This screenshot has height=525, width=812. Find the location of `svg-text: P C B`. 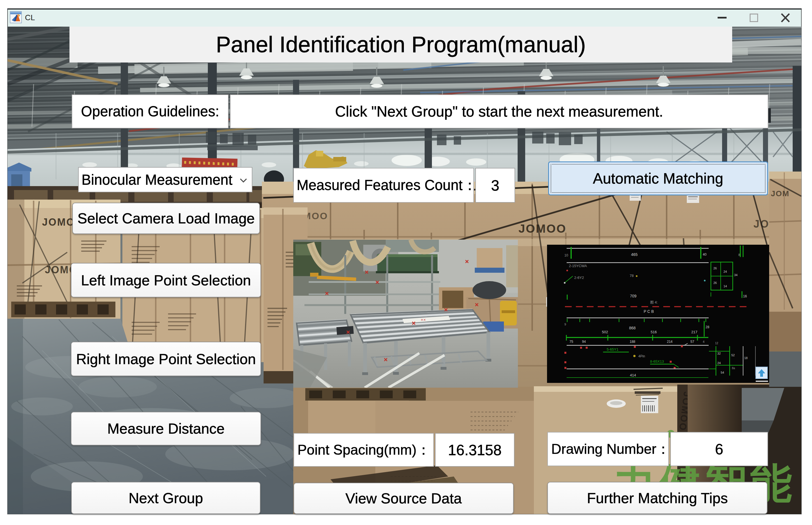

svg-text: P C B is located at coordinates (649, 312).